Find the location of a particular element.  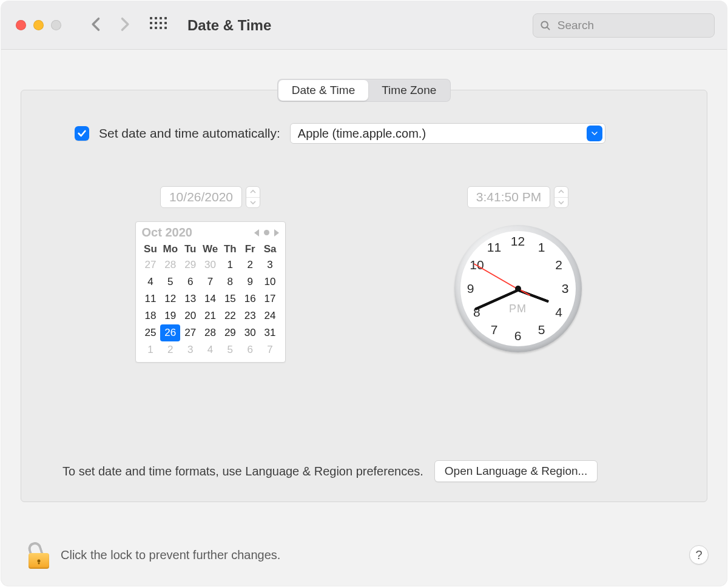

calendar-day-header: Fr is located at coordinates (250, 249).